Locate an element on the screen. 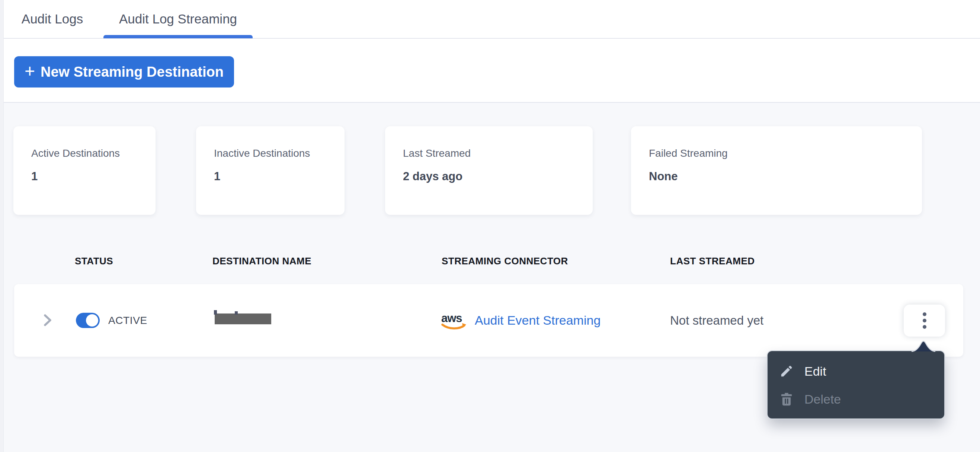  popover-beak is located at coordinates (924, 346).